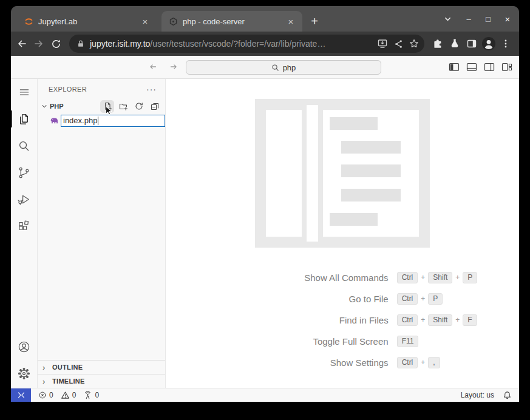 Image resolution: width=530 pixels, height=420 pixels. Describe the element at coordinates (408, 341) in the screenshot. I see `watermark-keys: F11` at that location.